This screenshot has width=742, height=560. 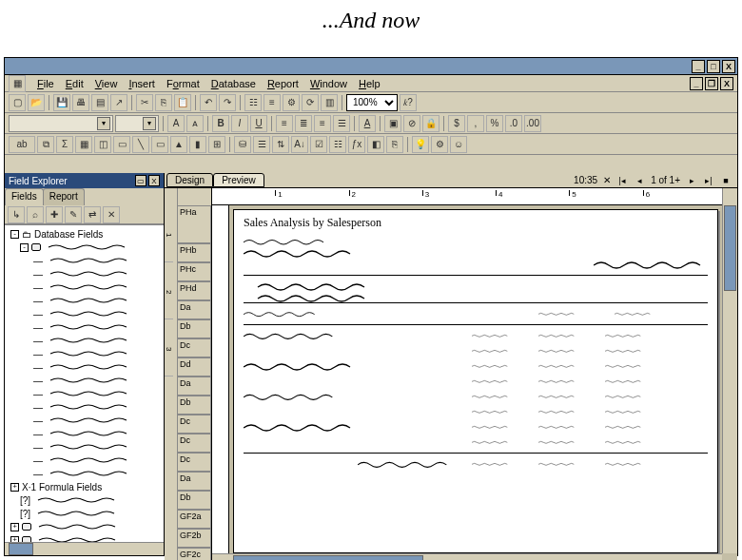 I want to click on template-expert-button: ⎘, so click(x=395, y=145).